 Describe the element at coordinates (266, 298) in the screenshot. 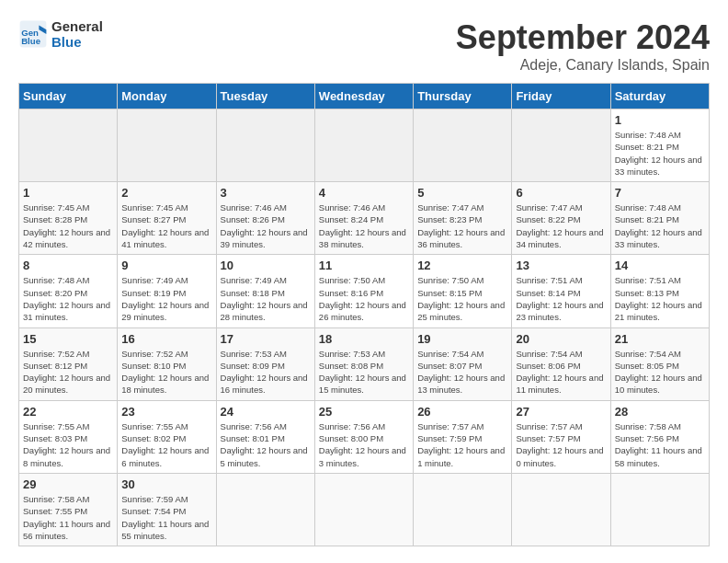

I see `day-info: Sunrise: 7:49 AMSunset: 8:18 PMDaylight:…` at that location.